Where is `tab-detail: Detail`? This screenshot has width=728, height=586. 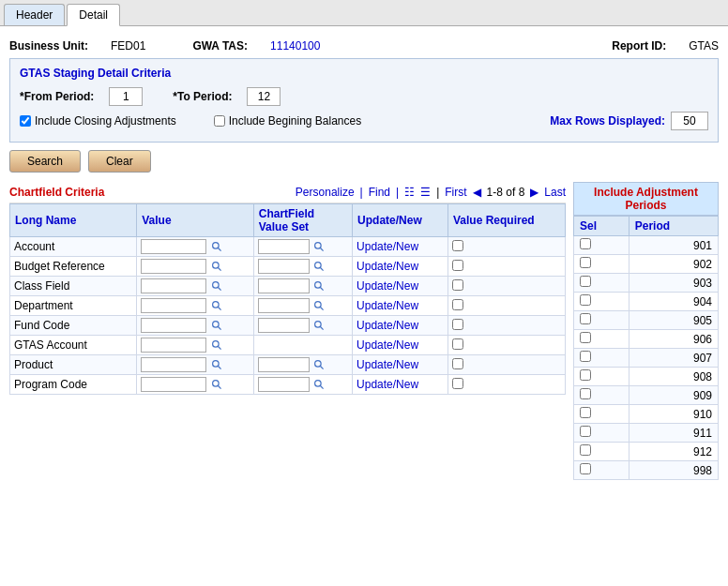 tab-detail: Detail is located at coordinates (94, 15).